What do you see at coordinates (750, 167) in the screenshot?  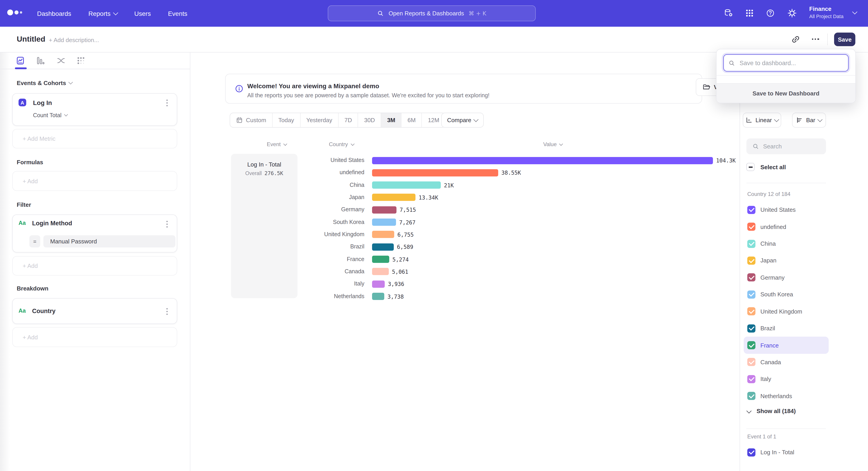 I see `select-all-checkbox` at bounding box center [750, 167].